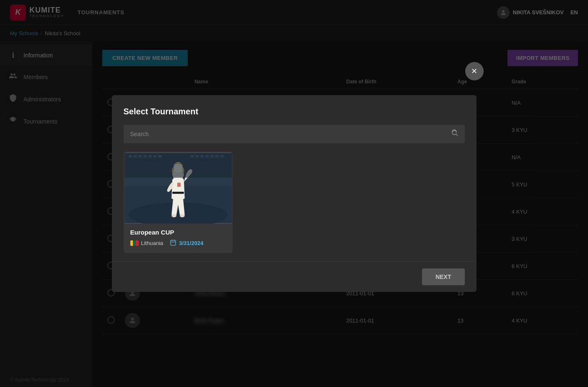 Image resolution: width=588 pixels, height=387 pixels. I want to click on tournament-card-european-cup: European CUP Lithuania, so click(178, 202).